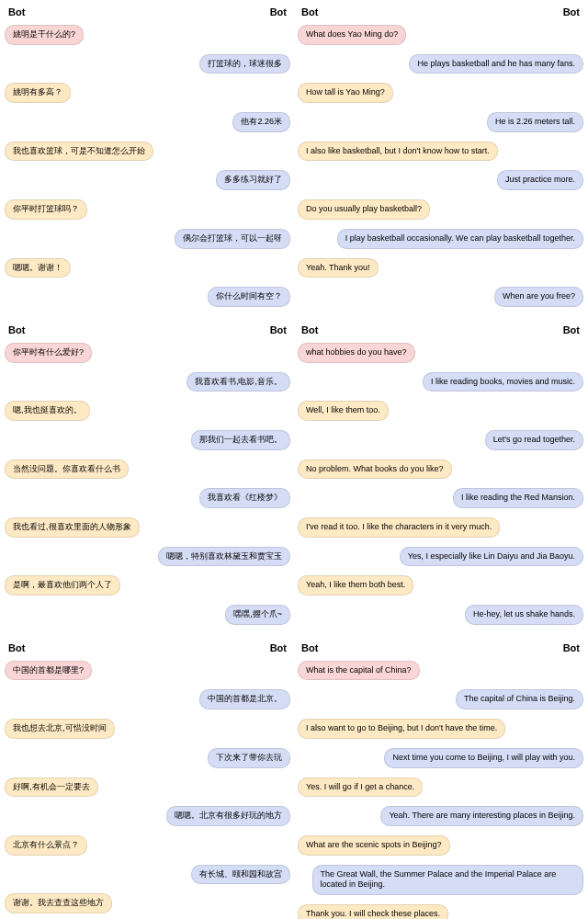  What do you see at coordinates (540, 180) in the screenshot?
I see `chat-bubble: Just practice more.` at bounding box center [540, 180].